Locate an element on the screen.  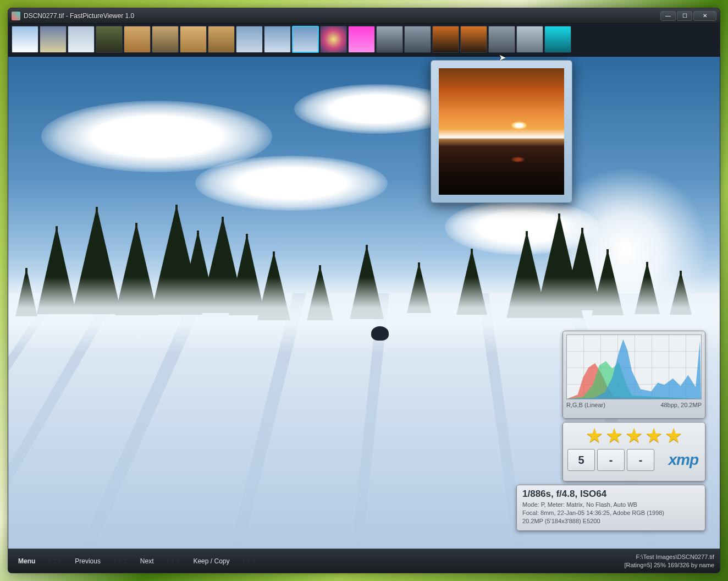
bottom-toolbar: Menu : : : Previous : : : Next : : : Kee… is located at coordinates (364, 561).